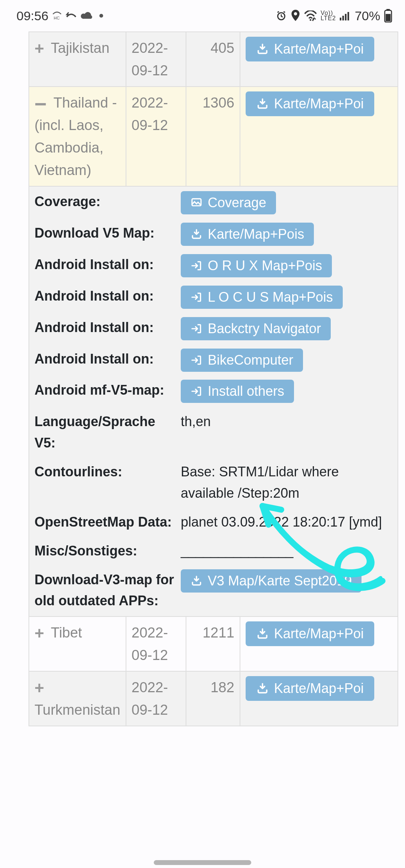 This screenshot has width=405, height=868. What do you see at coordinates (264, 329) in the screenshot?
I see `button-label: Backctry Navigator` at bounding box center [264, 329].